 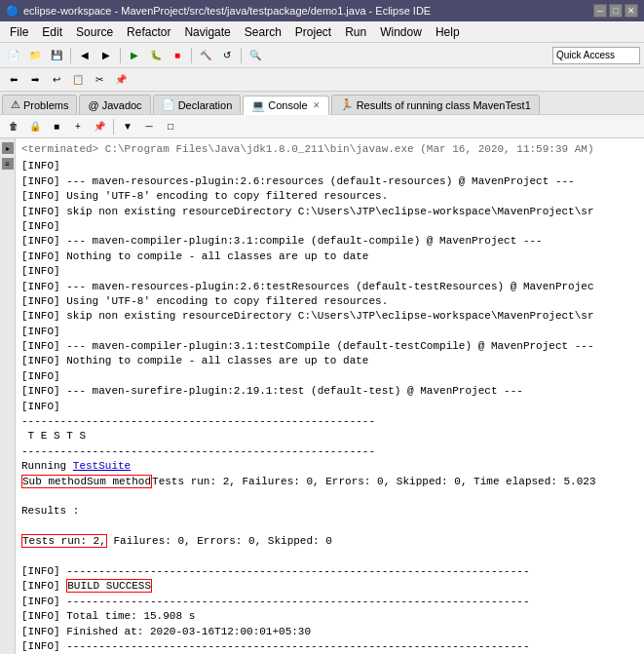 I want to click on tests-run-highlight: Tests run: 2,, so click(x=64, y=541).